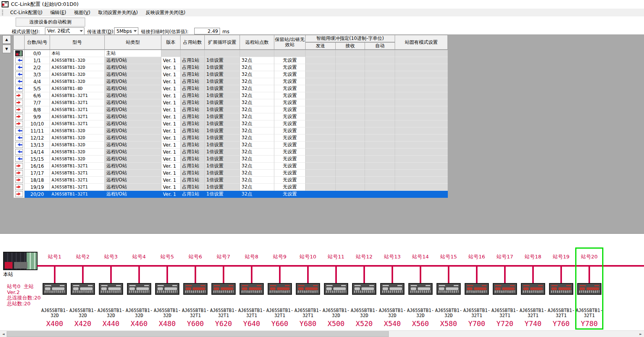 The image size is (644, 337). Describe the element at coordinates (59, 13) in the screenshot. I see `menu-item-1: 编辑(E)` at that location.